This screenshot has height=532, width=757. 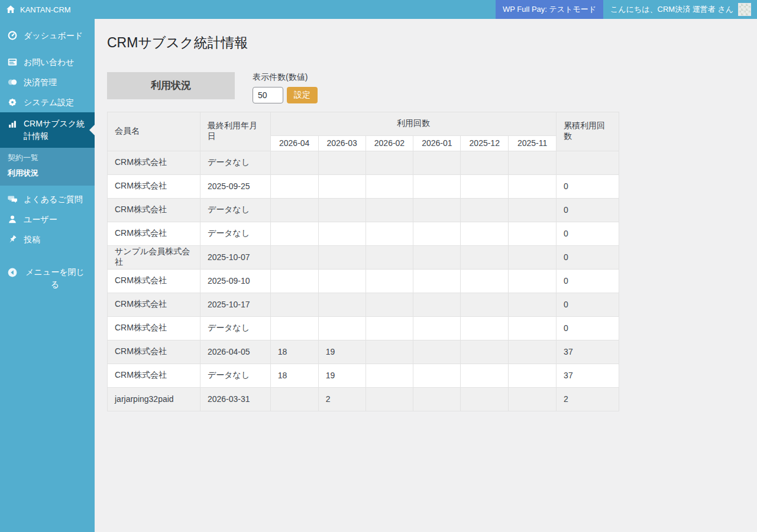 What do you see at coordinates (295, 375) in the screenshot?
I see `usage-cell: 18` at bounding box center [295, 375].